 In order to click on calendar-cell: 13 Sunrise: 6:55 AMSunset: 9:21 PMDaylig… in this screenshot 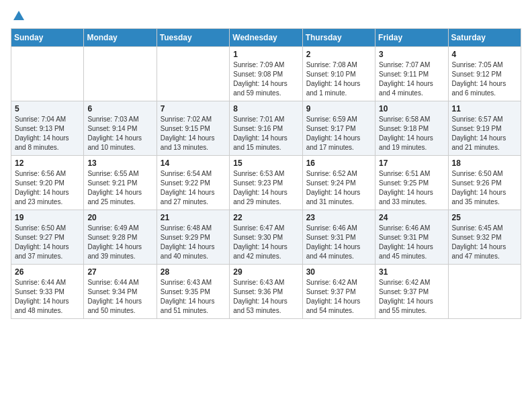, I will do `click(120, 183)`.